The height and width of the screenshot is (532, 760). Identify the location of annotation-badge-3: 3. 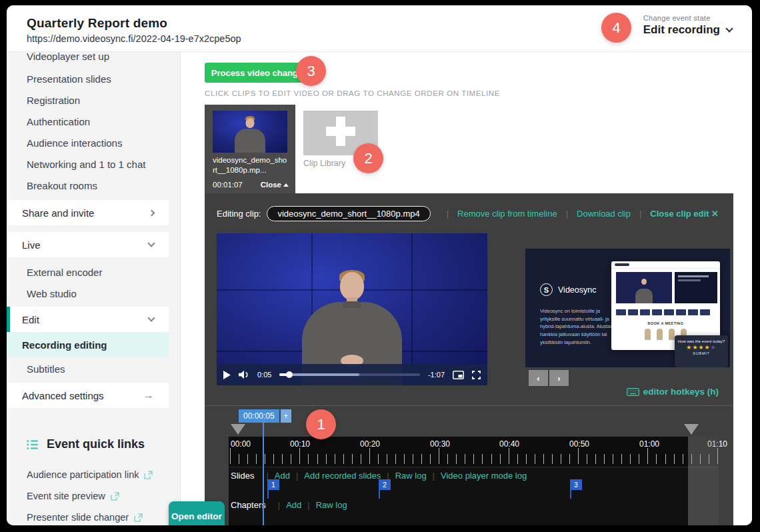
(311, 71).